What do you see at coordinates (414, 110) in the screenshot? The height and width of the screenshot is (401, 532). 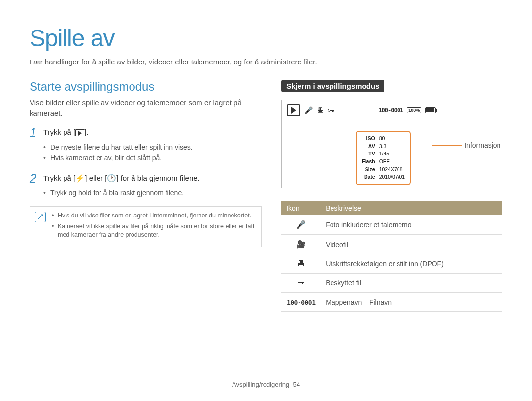 I see `card-badge: 100%` at bounding box center [414, 110].